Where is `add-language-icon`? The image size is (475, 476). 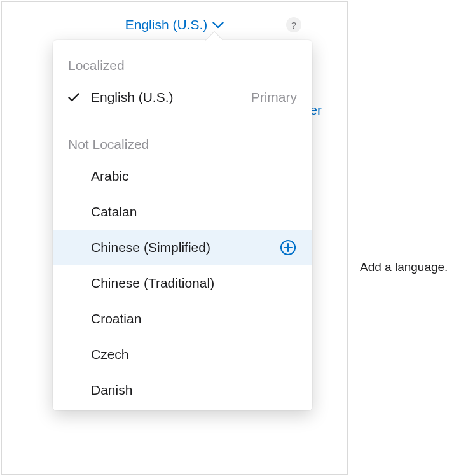 add-language-icon is located at coordinates (288, 248).